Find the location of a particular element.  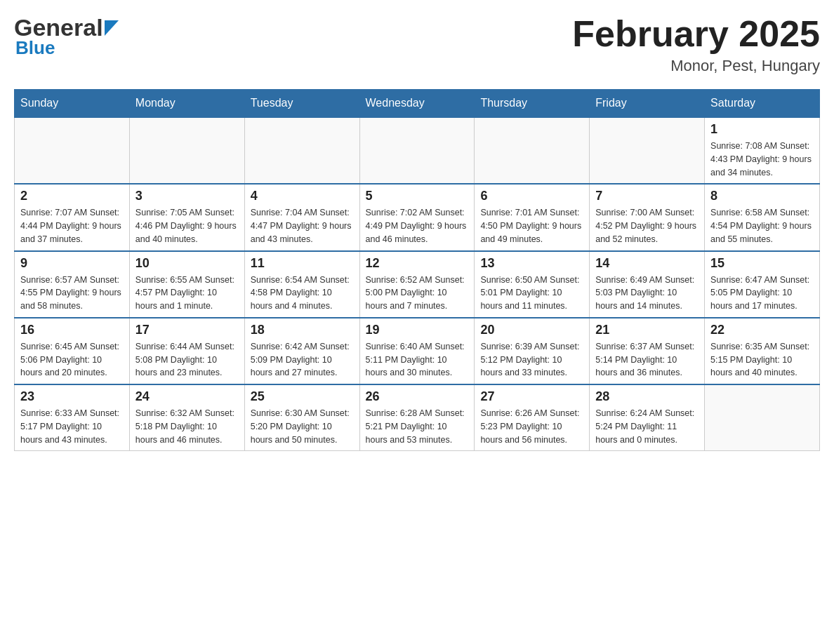

day-number: 17 is located at coordinates (187, 330).